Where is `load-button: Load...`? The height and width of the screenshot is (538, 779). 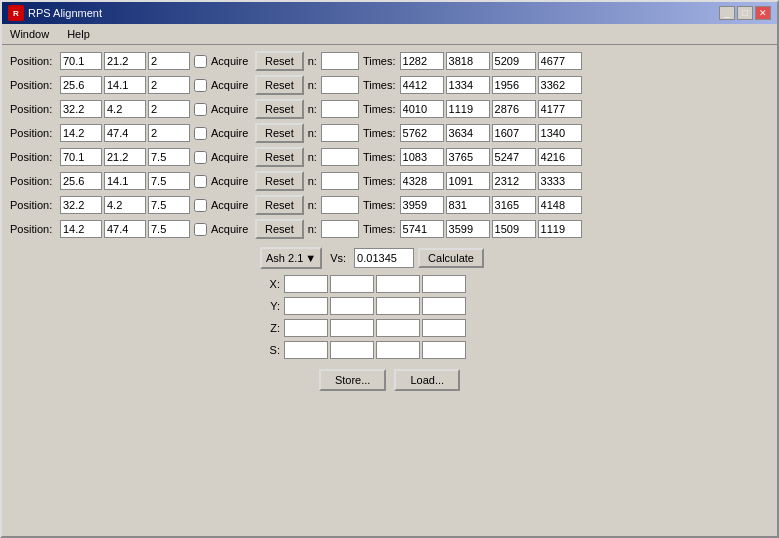
load-button: Load... is located at coordinates (427, 380).